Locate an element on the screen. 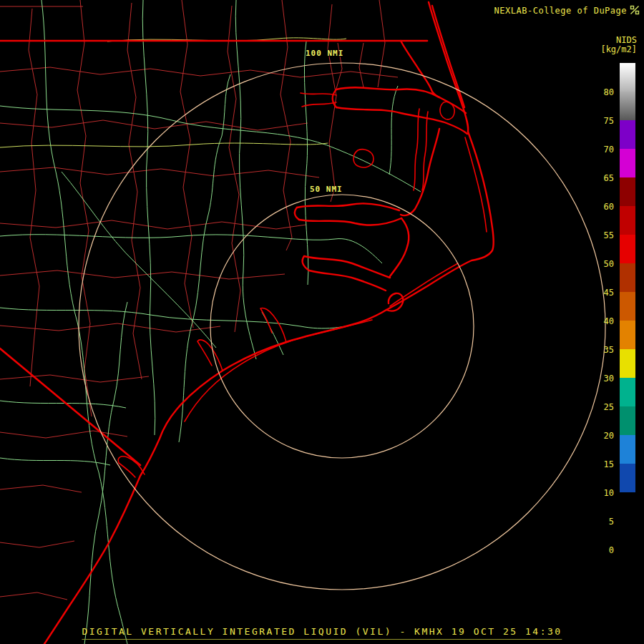 This screenshot has height=644, width=644. colorbar-segment: 70 is located at coordinates (609, 135).